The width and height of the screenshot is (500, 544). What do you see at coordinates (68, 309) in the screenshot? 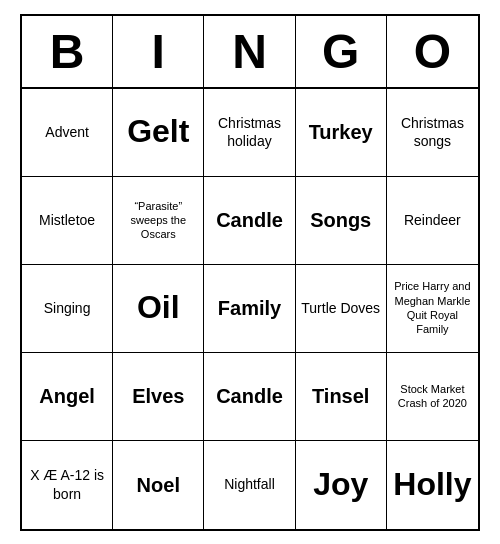
I see `bingo-cell-10: Singing` at bounding box center [68, 309].